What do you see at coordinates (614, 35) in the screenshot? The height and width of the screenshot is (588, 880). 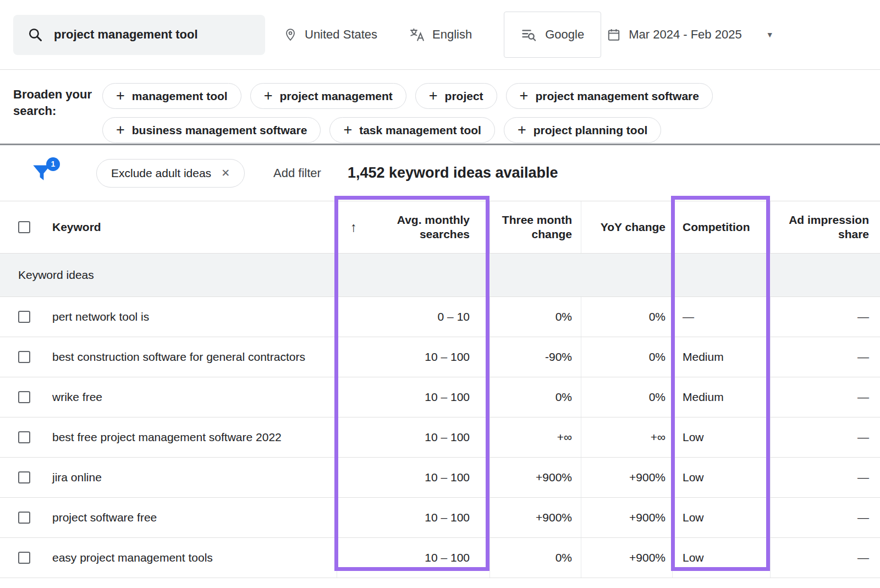 I see `calendar-icon` at bounding box center [614, 35].